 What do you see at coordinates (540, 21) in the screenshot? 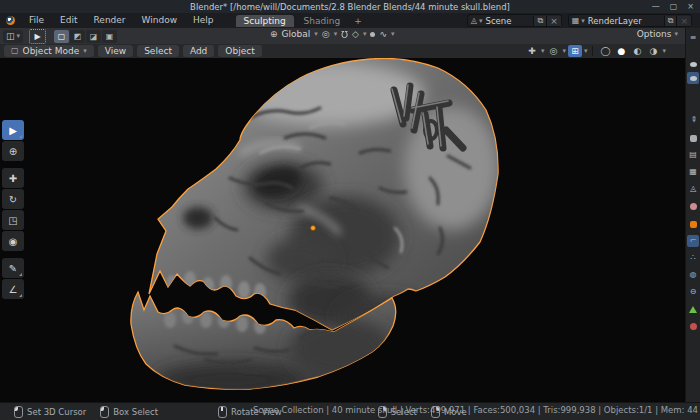
I see `new-scene-button: ⧉` at bounding box center [540, 21].